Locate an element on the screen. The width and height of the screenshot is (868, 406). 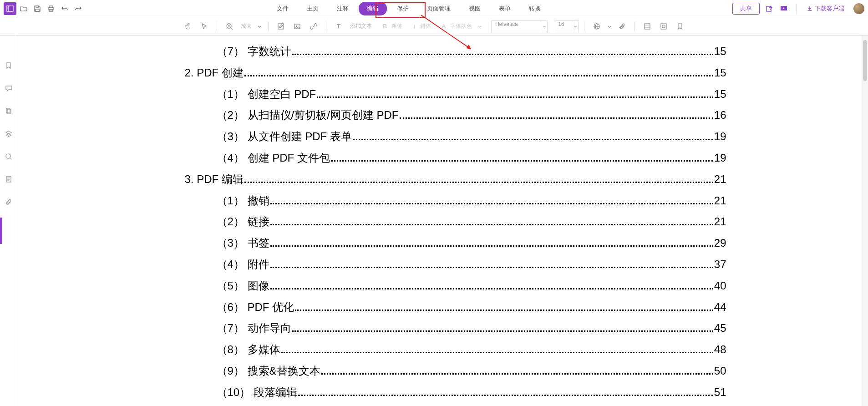
menu-form: 表单 is located at coordinates (505, 9).